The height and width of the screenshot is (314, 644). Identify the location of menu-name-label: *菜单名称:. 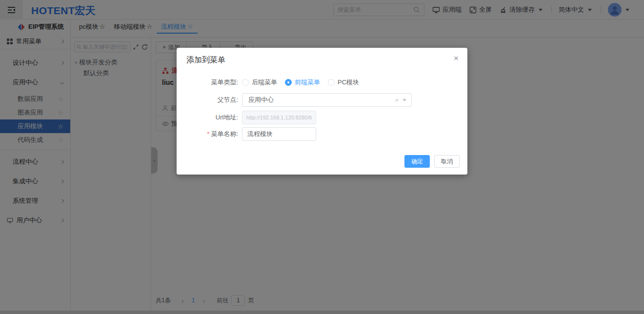
(209, 134).